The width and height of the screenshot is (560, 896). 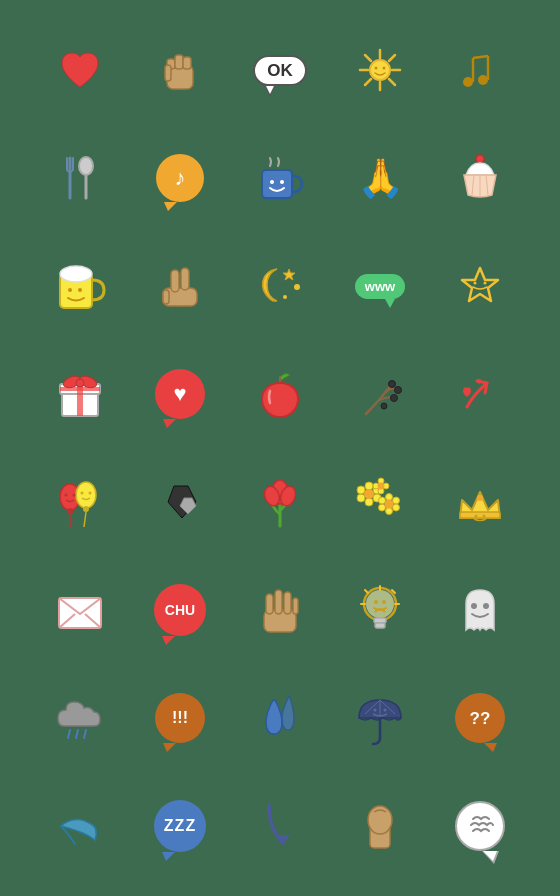 What do you see at coordinates (380, 70) in the screenshot?
I see `cell-sun` at bounding box center [380, 70].